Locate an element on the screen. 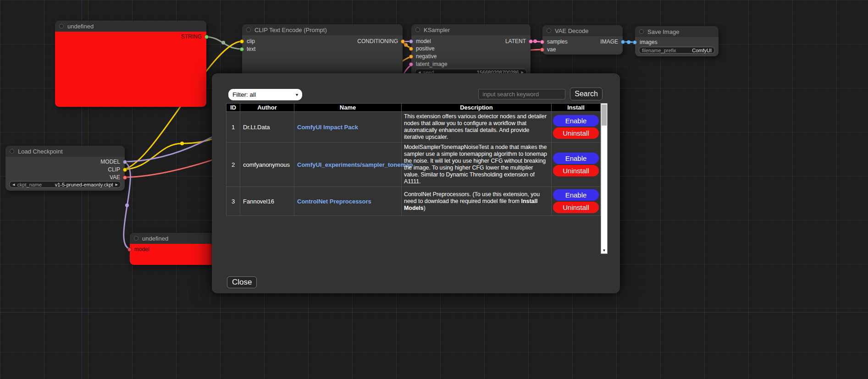  table-scrollbar: ▼ is located at coordinates (604, 179).